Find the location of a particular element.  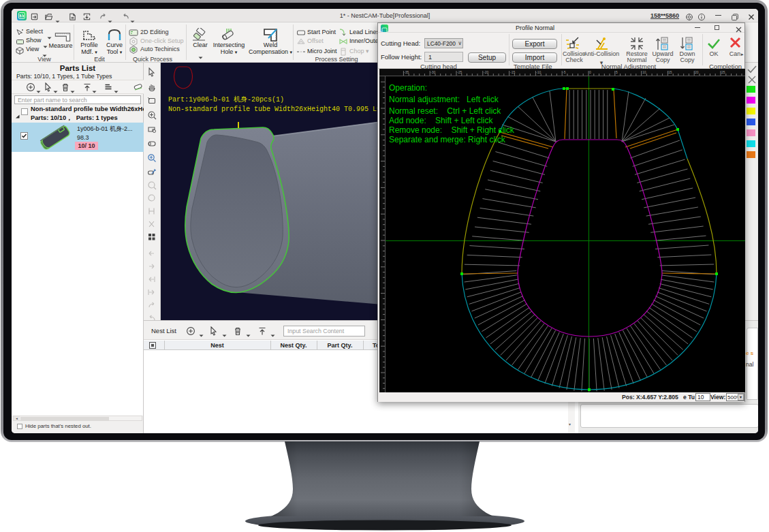

svg-text: -20 is located at coordinates (486, 72).